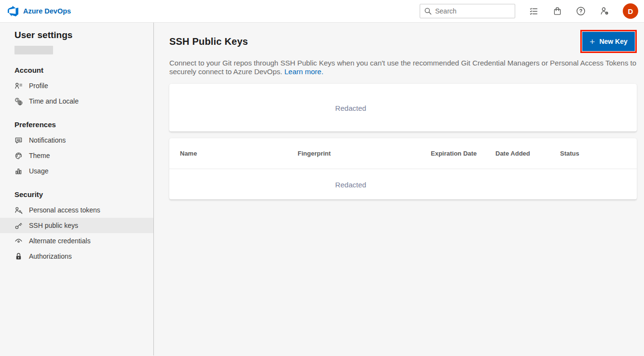 The height and width of the screenshot is (356, 644). I want to click on palette-icon, so click(18, 156).